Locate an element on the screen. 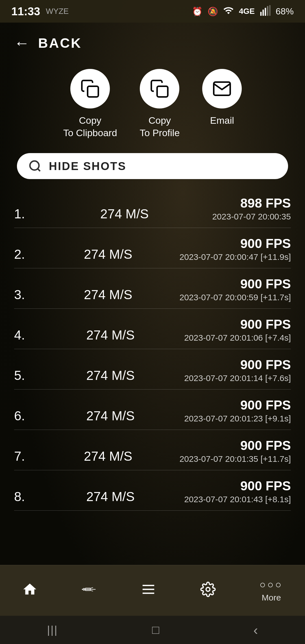 The image size is (305, 644). shot-ms-1: 274 M/S is located at coordinates (124, 214).